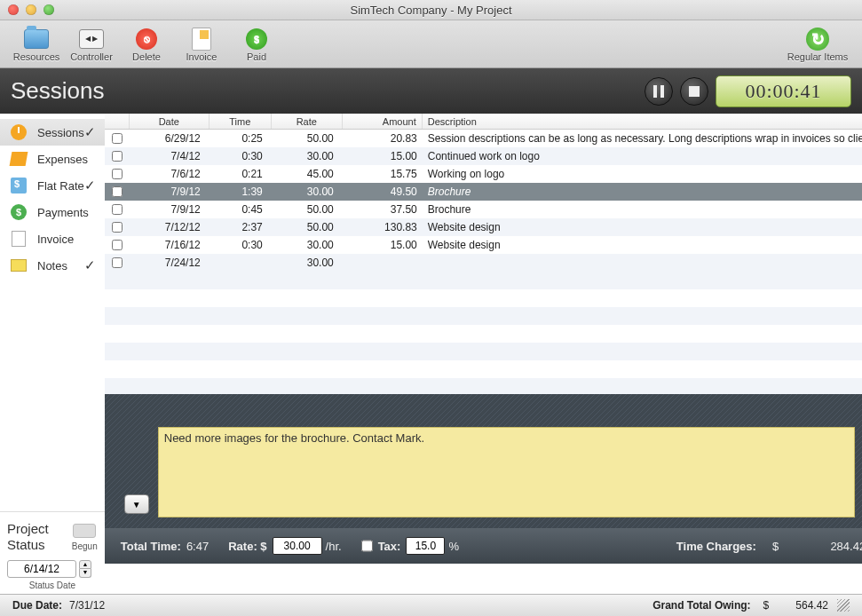 The height and width of the screenshot is (616, 862). I want to click on cell-time: 0:45, so click(241, 209).